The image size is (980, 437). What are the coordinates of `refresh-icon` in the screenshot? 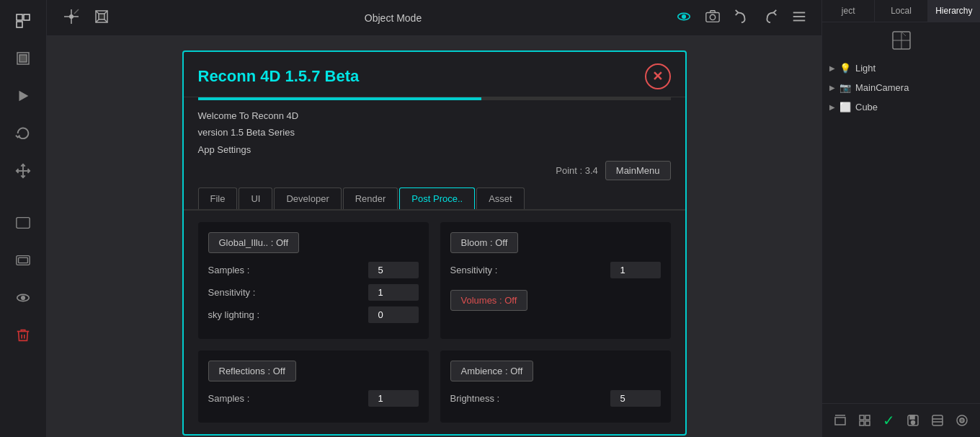 It's located at (23, 133).